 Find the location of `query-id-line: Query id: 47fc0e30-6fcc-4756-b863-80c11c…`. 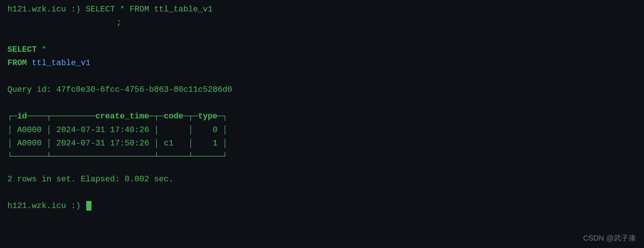

query-id-line: Query id: 47fc0e30-6fcc-4756-b863-80c11c… is located at coordinates (322, 90).